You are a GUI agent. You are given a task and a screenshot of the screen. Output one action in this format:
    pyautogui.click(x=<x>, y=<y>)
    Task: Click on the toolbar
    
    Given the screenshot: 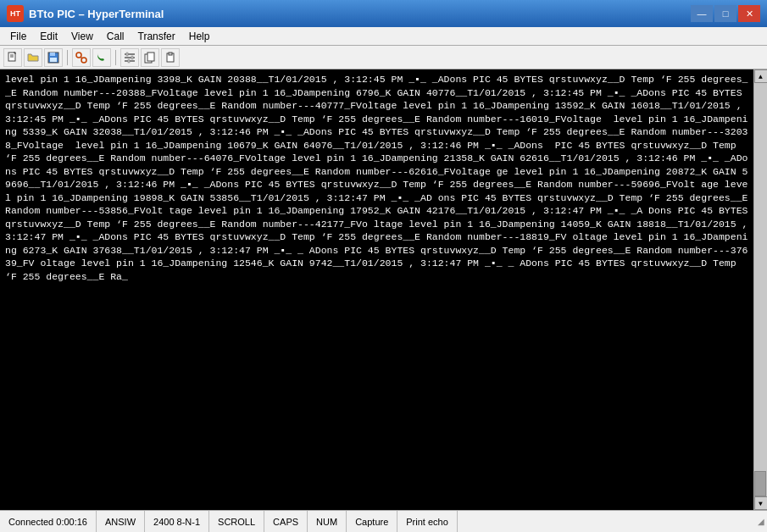 What is the action you would take?
    pyautogui.click(x=383, y=58)
    